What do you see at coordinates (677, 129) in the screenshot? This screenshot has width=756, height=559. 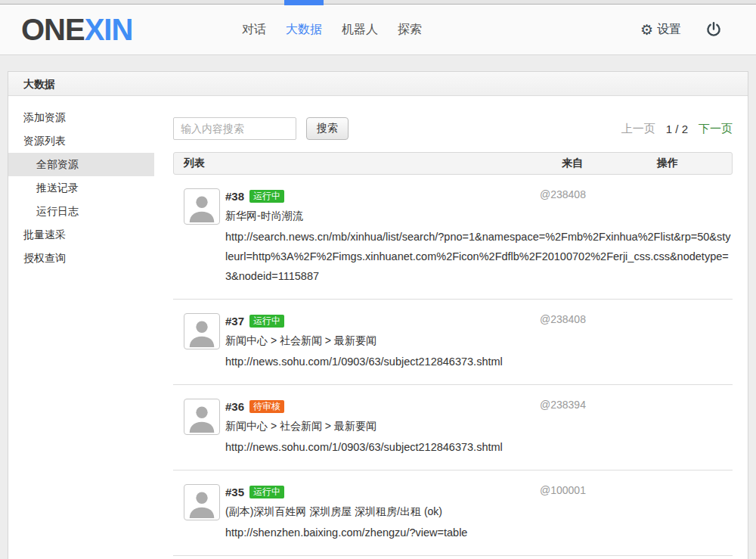 I see `pagination: 上一页 1 / 2 下一页` at bounding box center [677, 129].